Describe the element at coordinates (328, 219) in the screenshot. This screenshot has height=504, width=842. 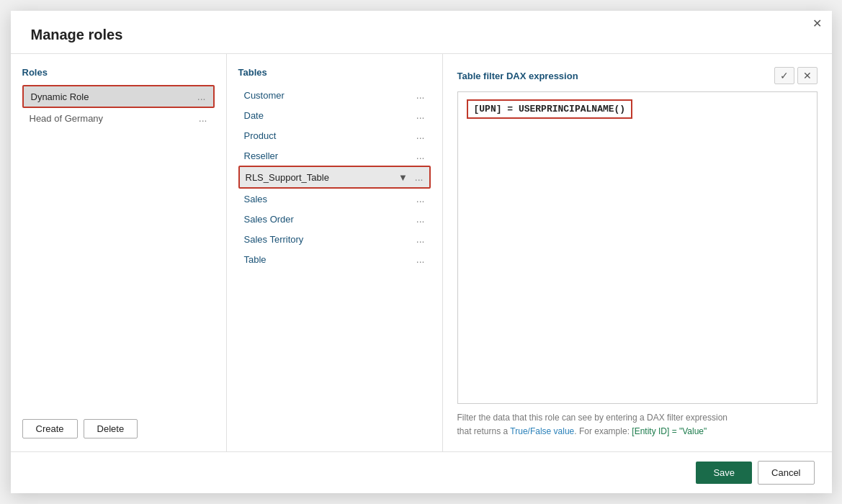
I see `table-name: Sales Order` at that location.